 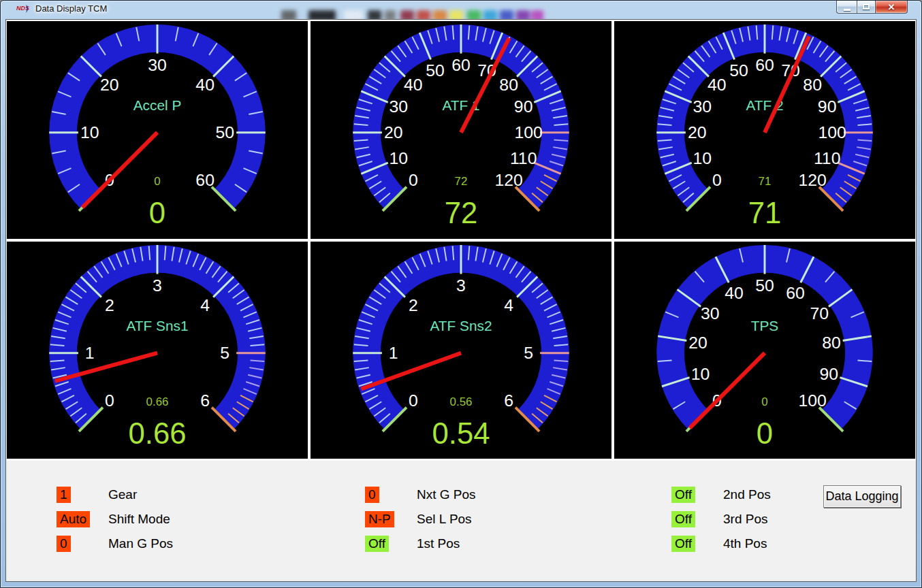 I want to click on gauge-tick-label: 110, so click(x=827, y=158).